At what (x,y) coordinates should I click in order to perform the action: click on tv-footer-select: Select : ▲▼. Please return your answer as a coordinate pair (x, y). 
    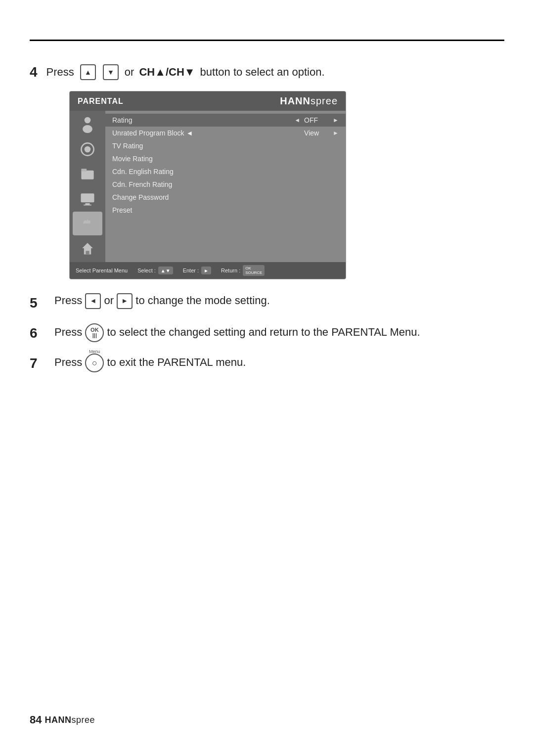
    Looking at the image, I should click on (155, 270).